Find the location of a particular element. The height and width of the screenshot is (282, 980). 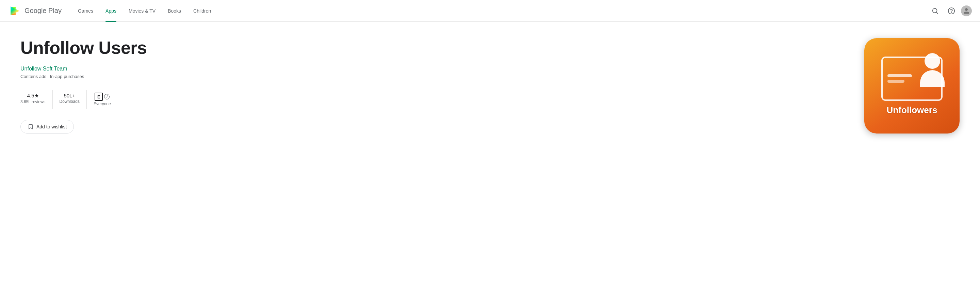

content-rating-label: Everyone is located at coordinates (102, 104).